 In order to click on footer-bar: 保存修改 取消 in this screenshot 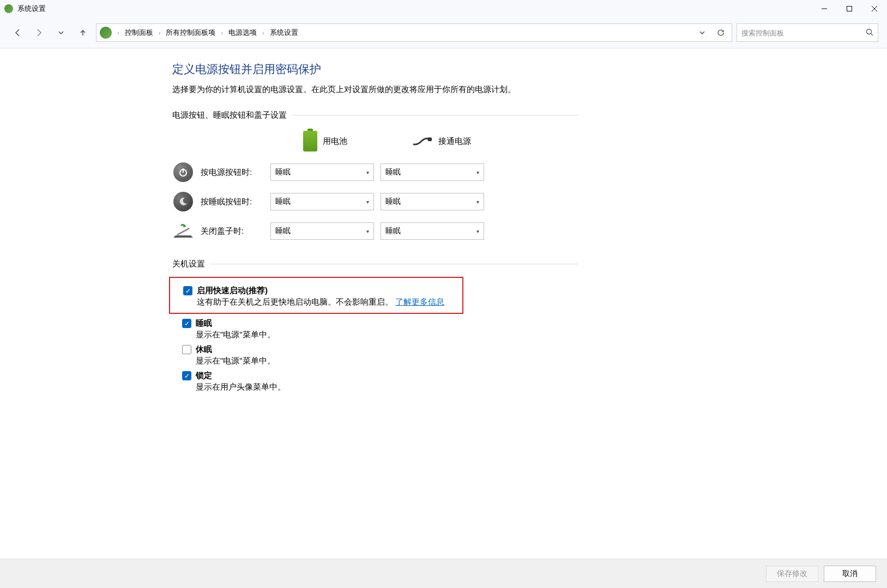, I will do `click(444, 573)`.